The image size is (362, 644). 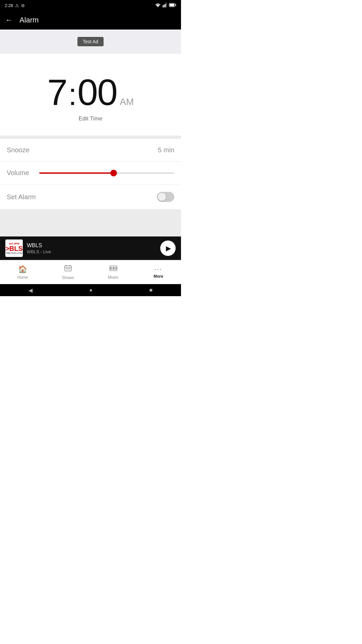 What do you see at coordinates (158, 276) in the screenshot?
I see `nav-label-more: More` at bounding box center [158, 276].